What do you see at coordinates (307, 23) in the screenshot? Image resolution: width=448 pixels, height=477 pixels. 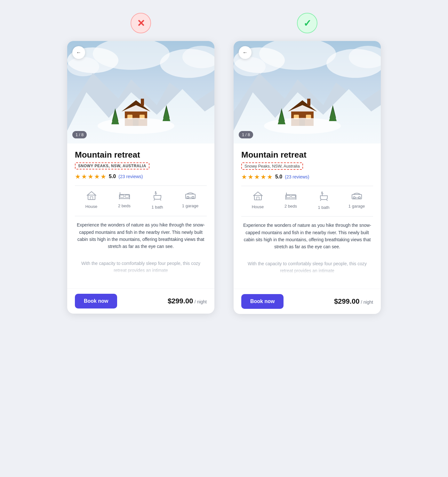 I see `good-badge: ✓` at bounding box center [307, 23].